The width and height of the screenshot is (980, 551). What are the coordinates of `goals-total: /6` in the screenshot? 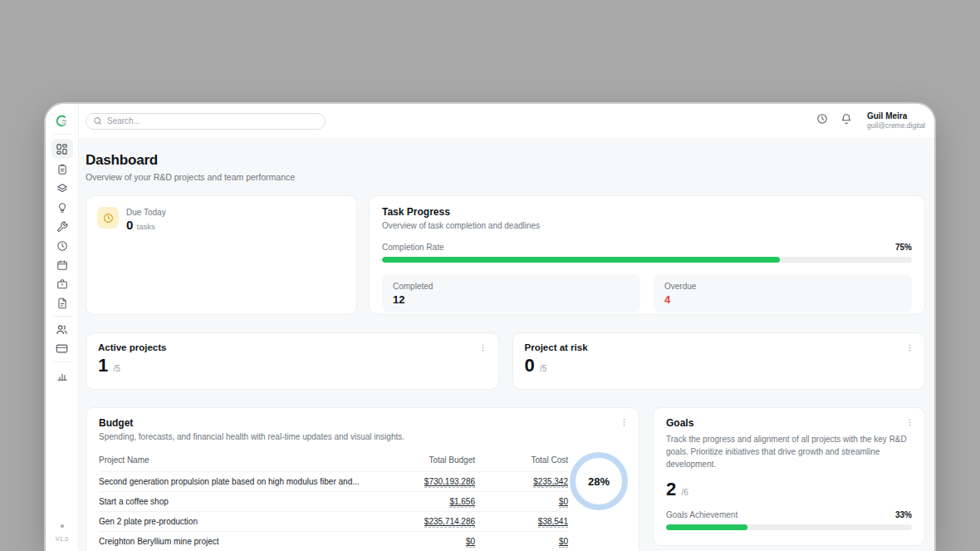 It's located at (684, 492).